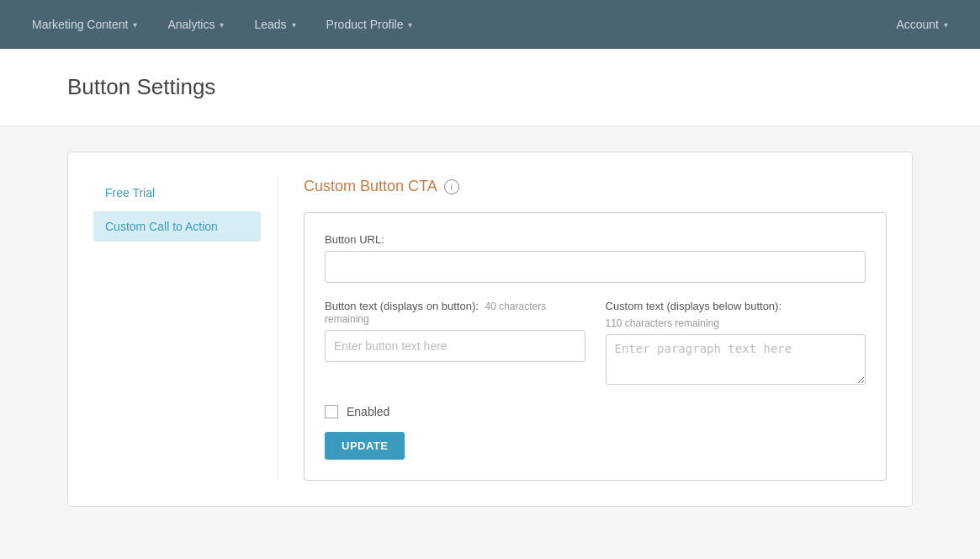 This screenshot has height=559, width=980. Describe the element at coordinates (490, 88) in the screenshot. I see `page-title: Button Settings` at that location.